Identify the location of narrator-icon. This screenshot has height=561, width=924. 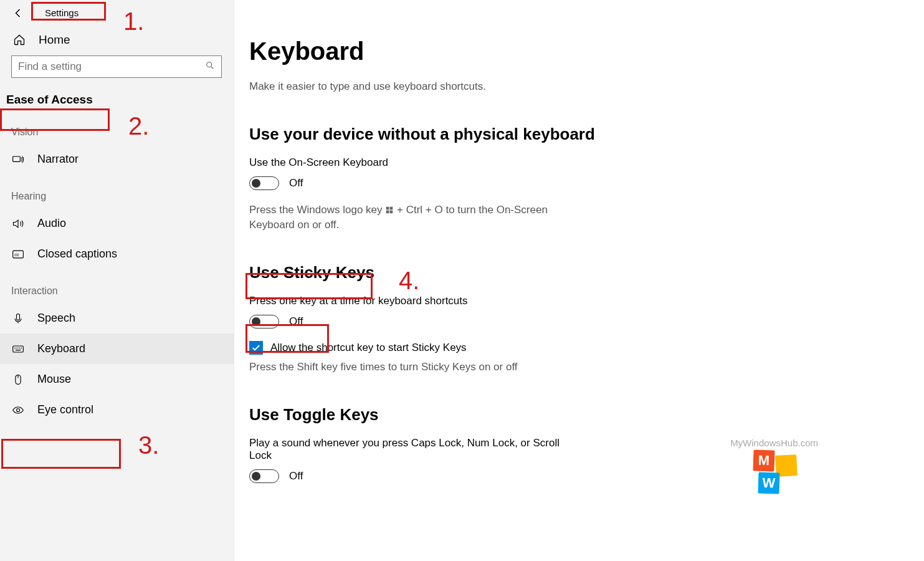
(18, 160).